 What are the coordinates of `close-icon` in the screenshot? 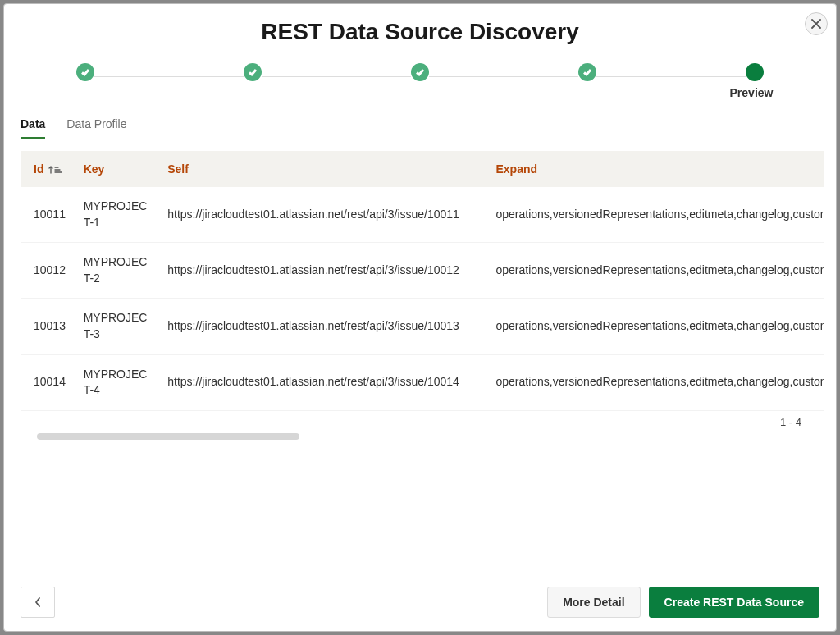 It's located at (816, 24).